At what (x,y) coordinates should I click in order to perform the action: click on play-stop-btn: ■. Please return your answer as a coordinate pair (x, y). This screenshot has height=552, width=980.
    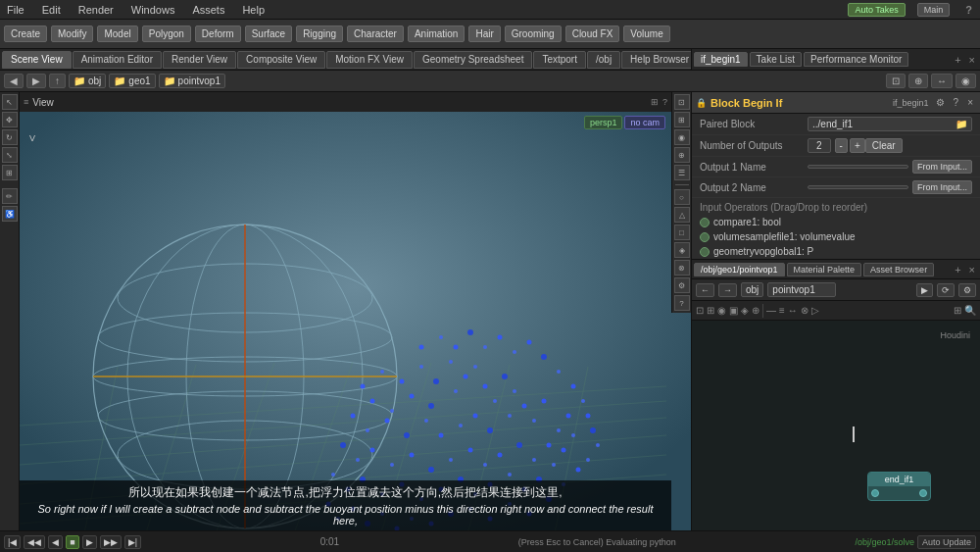
    Looking at the image, I should click on (73, 542).